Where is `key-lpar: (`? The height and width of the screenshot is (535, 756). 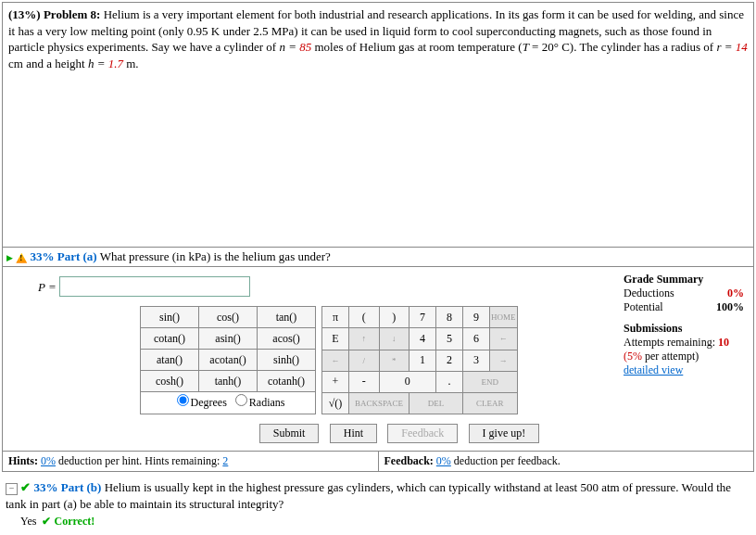
key-lpar: ( is located at coordinates (365, 317).